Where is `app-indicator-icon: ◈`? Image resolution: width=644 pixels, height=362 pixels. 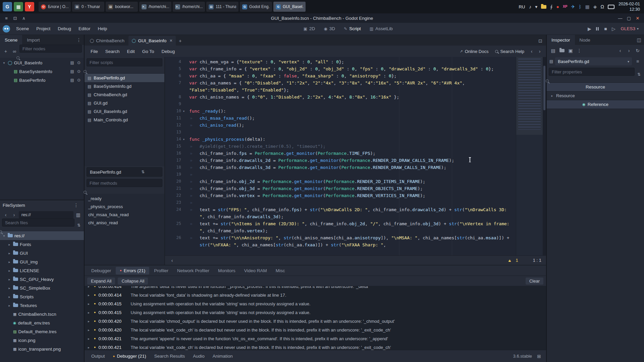
app-indicator-icon: ◈ is located at coordinates (595, 7).